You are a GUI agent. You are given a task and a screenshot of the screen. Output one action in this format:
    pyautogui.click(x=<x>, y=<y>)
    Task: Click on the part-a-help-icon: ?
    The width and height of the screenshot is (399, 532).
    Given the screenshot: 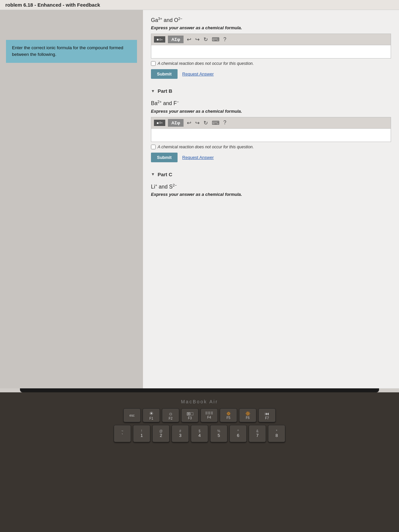 What is the action you would take?
    pyautogui.click(x=225, y=40)
    